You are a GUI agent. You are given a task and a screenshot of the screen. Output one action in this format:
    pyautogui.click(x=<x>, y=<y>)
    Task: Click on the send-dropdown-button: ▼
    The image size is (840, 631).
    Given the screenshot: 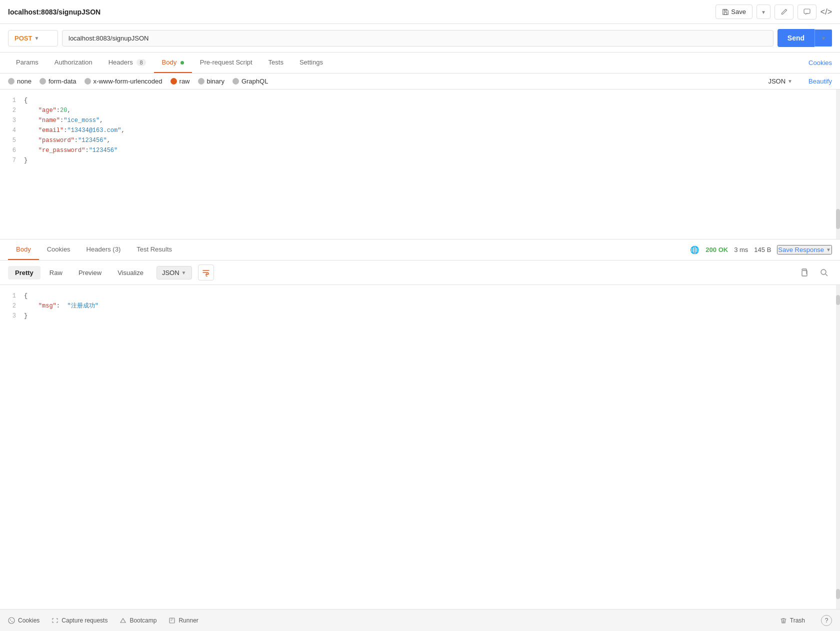 What is the action you would take?
    pyautogui.click(x=823, y=38)
    